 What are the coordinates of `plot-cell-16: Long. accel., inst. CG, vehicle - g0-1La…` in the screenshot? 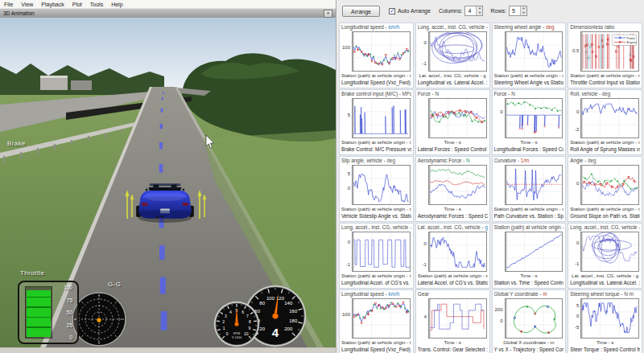 It's located at (605, 256).